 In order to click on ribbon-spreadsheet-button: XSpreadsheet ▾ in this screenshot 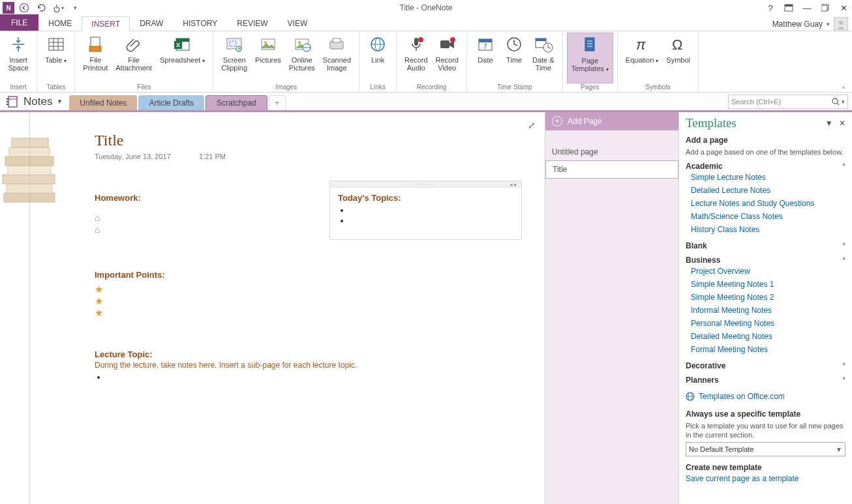, I will do `click(183, 58)`.